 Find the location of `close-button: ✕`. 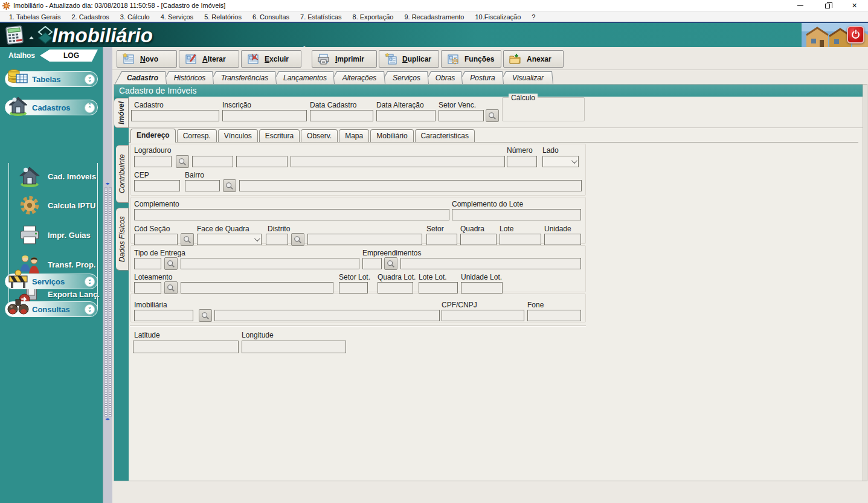

close-button: ✕ is located at coordinates (854, 6).